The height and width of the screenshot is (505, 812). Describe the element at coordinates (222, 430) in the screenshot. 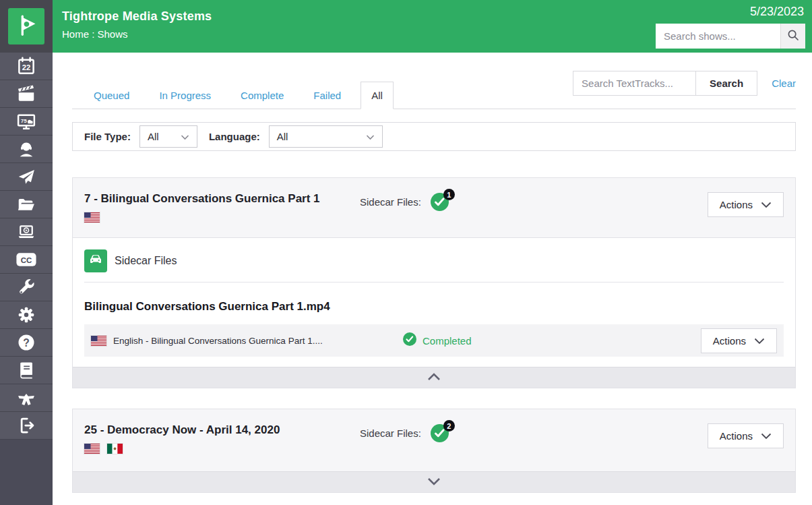

I see `show-title: 25 - Democracy Now - April 14, 2020` at that location.